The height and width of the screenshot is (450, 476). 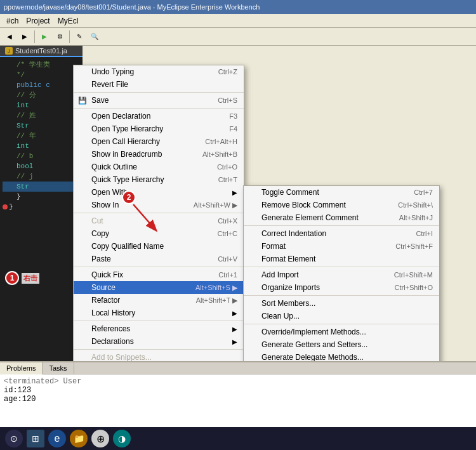 What do you see at coordinates (41, 136) in the screenshot?
I see `code-line-8: // 年` at bounding box center [41, 136].